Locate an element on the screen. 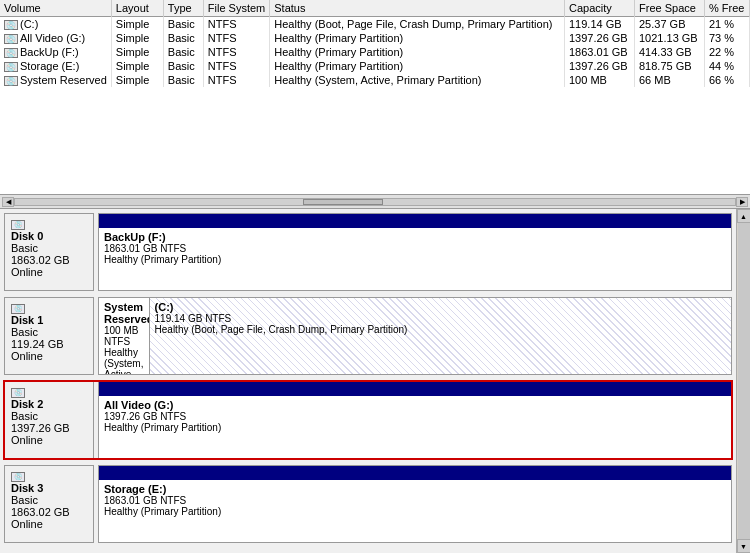 This screenshot has height=553, width=750. cell-volume: 💿Storage (E:) is located at coordinates (56, 66).